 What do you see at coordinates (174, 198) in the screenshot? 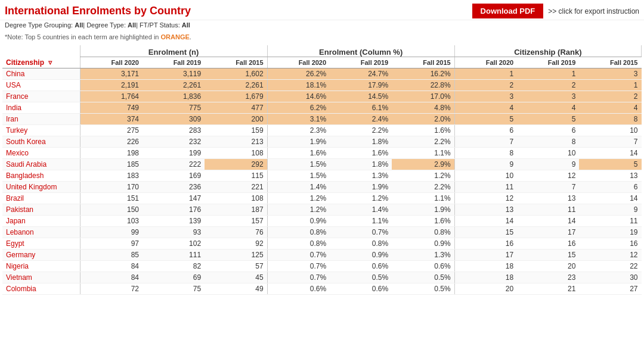
I see `data-cell: 147` at bounding box center [174, 198].